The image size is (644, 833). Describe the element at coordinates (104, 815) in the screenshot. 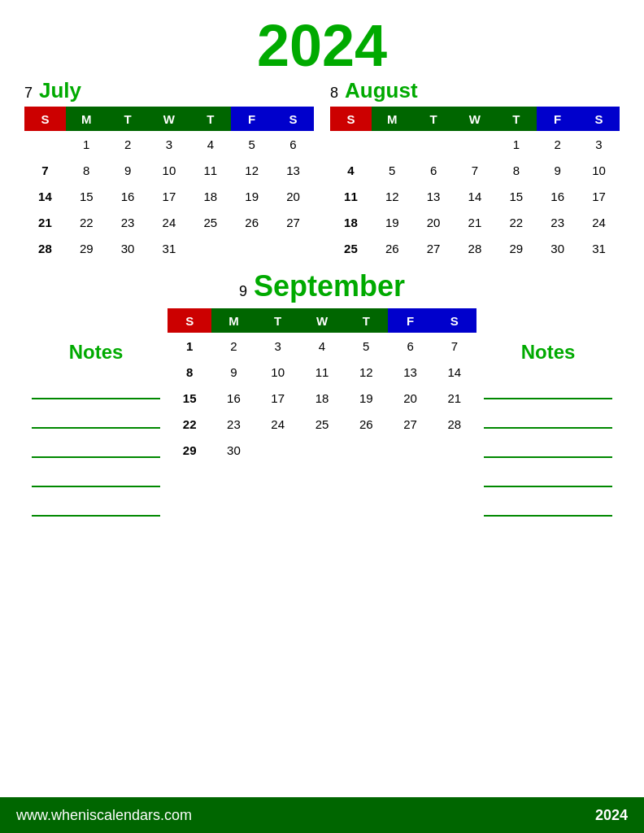

I see `footer-url: www.wheniscalendars.com` at that location.